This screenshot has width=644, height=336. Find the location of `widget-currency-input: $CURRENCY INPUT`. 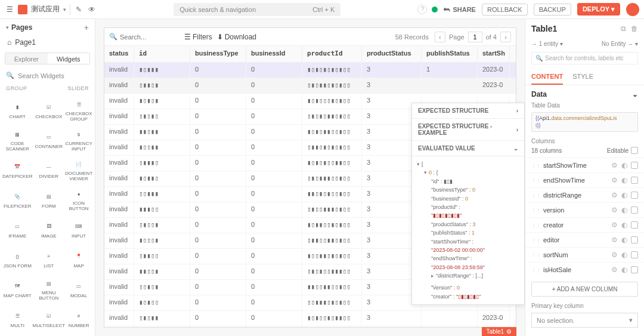

widget-currency-input: $CURRENCY INPUT is located at coordinates (79, 140).